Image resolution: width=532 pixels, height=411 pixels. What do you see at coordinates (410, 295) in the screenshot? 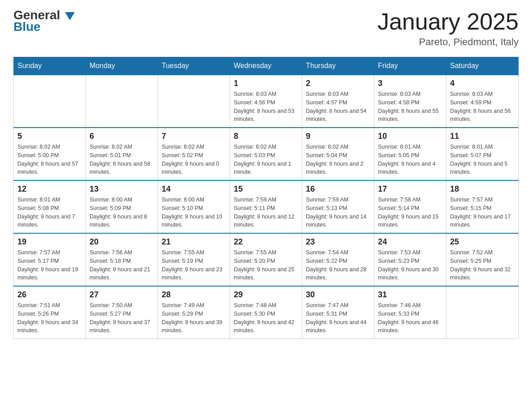
I see `day-number: 31` at bounding box center [410, 295].